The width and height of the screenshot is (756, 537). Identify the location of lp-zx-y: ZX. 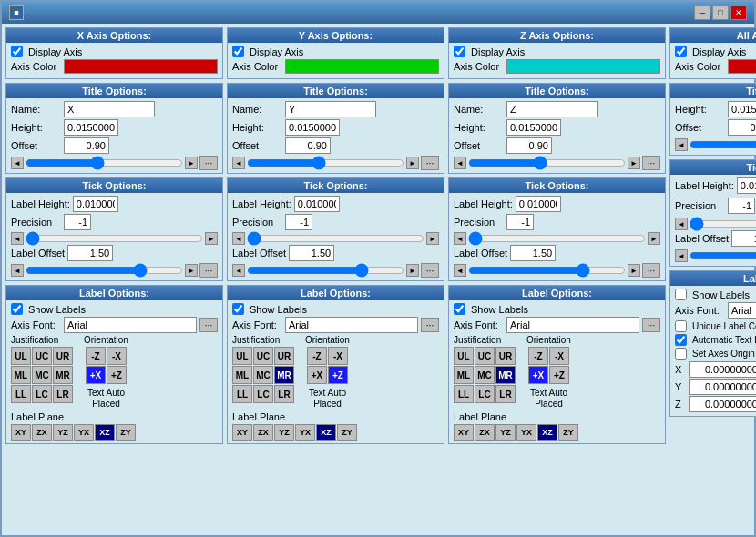
(263, 432).